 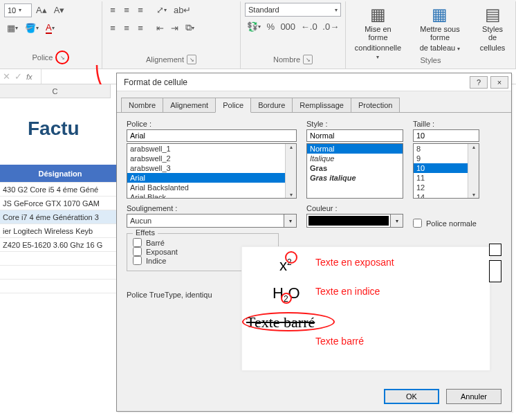 What do you see at coordinates (288, 26) in the screenshot?
I see `thousands-icon: 000` at bounding box center [288, 26].